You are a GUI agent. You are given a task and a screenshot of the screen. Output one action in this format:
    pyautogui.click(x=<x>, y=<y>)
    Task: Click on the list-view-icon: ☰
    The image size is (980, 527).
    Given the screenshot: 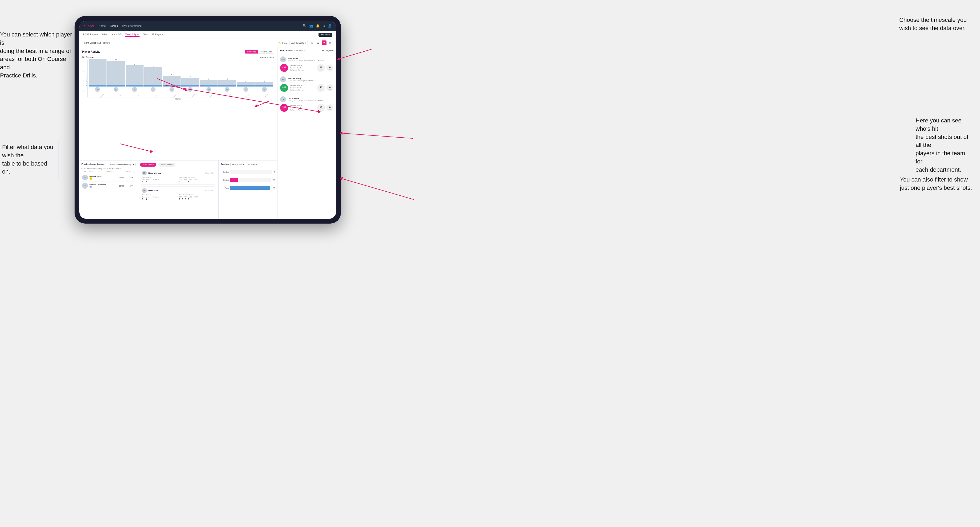 What is the action you would take?
    pyautogui.click(x=318, y=43)
    